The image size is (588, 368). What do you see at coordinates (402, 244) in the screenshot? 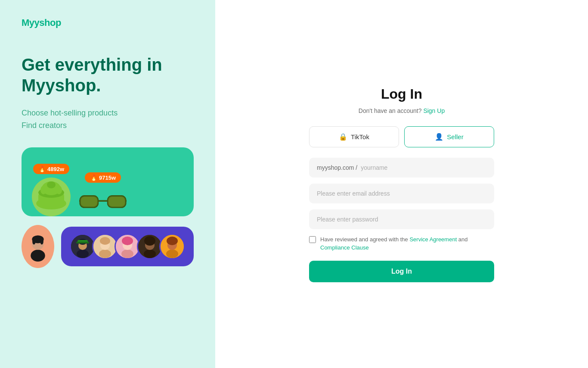
I see `agreement-row: Have reviewed and agreed with the Servic…` at bounding box center [402, 244].